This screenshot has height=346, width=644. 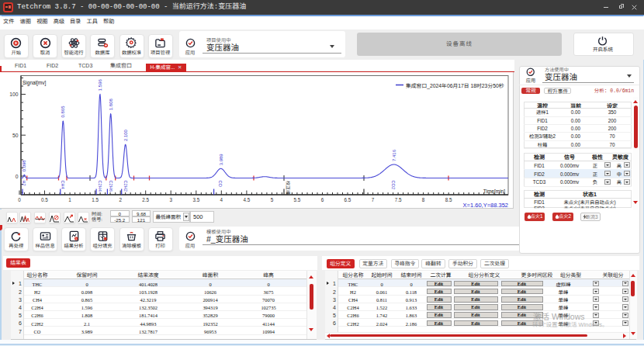 What do you see at coordinates (399, 200) in the screenshot?
I see `svg-text: 7.5` at bounding box center [399, 200].